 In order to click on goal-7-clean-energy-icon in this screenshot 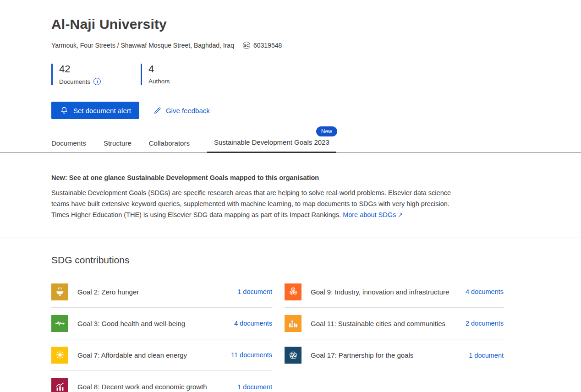, I will do `click(60, 355)`.